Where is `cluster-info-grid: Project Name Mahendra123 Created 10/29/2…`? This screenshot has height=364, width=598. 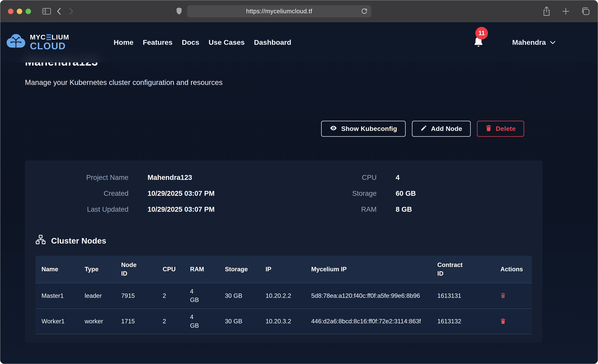
cluster-info-grid: Project Name Mahendra123 Created 10/29/2… is located at coordinates (283, 193).